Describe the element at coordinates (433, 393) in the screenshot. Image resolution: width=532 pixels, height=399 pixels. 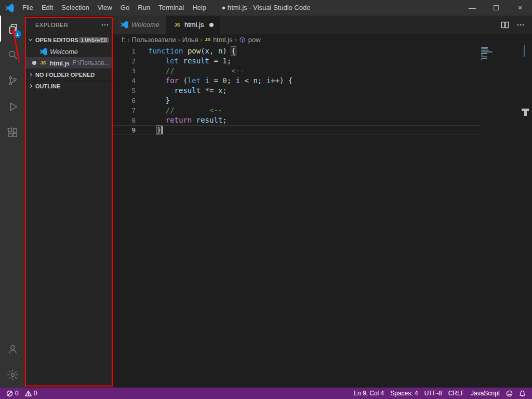
I see `status-text: UTF-8` at that location.